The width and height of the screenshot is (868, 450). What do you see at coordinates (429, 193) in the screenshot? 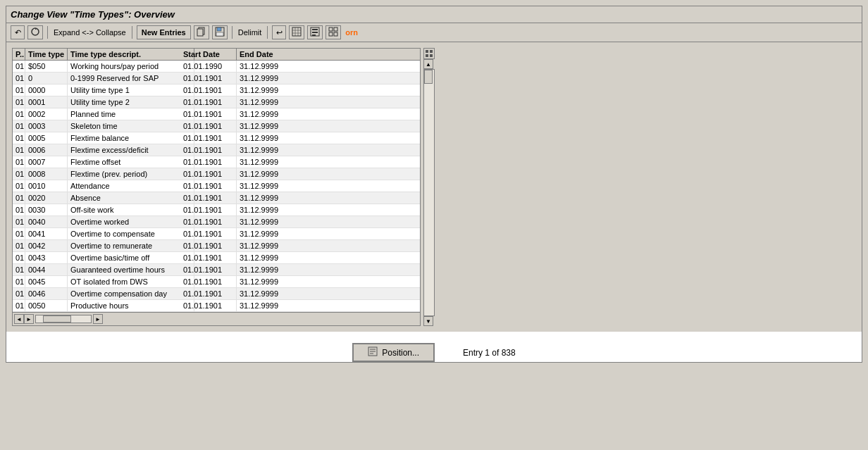
I see `v-scroll-track` at bounding box center [429, 193].